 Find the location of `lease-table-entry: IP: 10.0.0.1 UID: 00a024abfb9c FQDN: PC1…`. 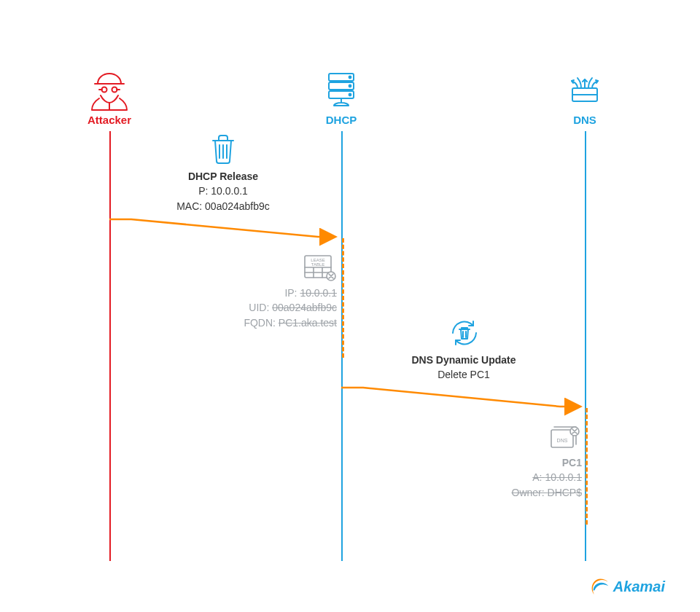

lease-table-entry: IP: 10.0.0.1 UID: 00a024abfb9c FQDN: PC1… is located at coordinates (269, 307).